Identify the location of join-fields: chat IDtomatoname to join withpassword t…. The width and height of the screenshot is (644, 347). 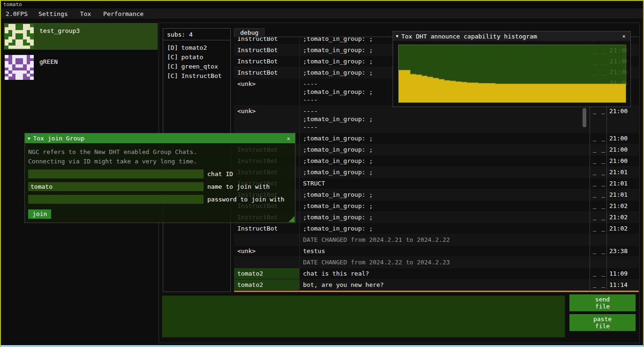
(160, 187).